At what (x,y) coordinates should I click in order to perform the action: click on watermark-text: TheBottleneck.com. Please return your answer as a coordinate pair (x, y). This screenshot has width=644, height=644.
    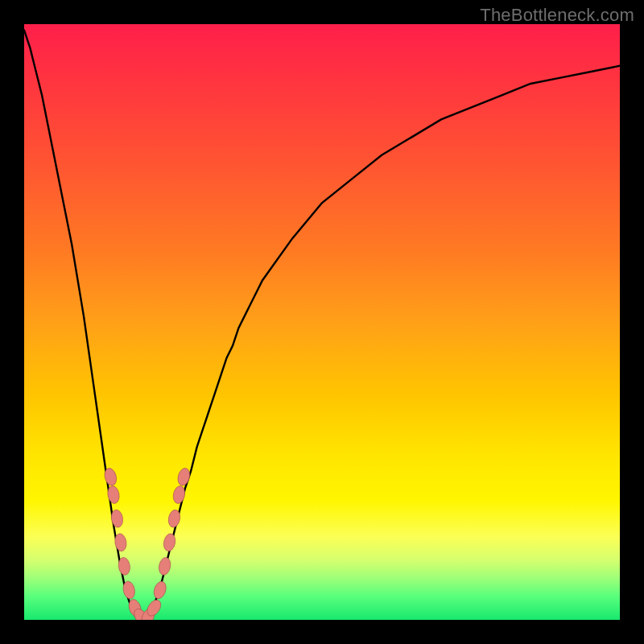
    Looking at the image, I should click on (557, 15).